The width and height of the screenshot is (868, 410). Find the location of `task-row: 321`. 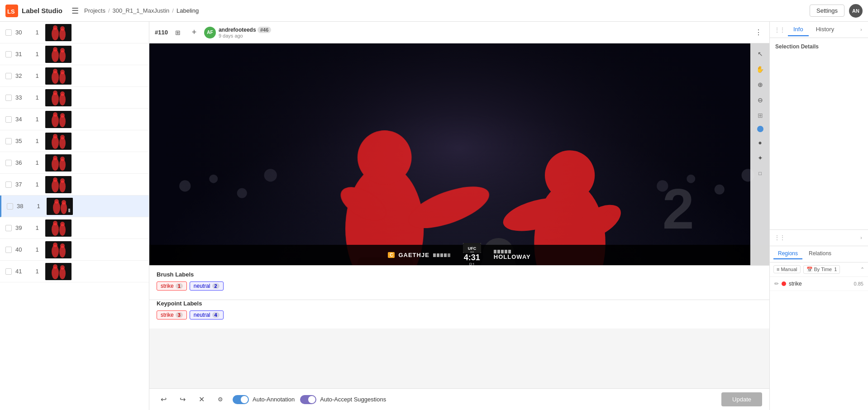

task-row: 321 is located at coordinates (74, 76).